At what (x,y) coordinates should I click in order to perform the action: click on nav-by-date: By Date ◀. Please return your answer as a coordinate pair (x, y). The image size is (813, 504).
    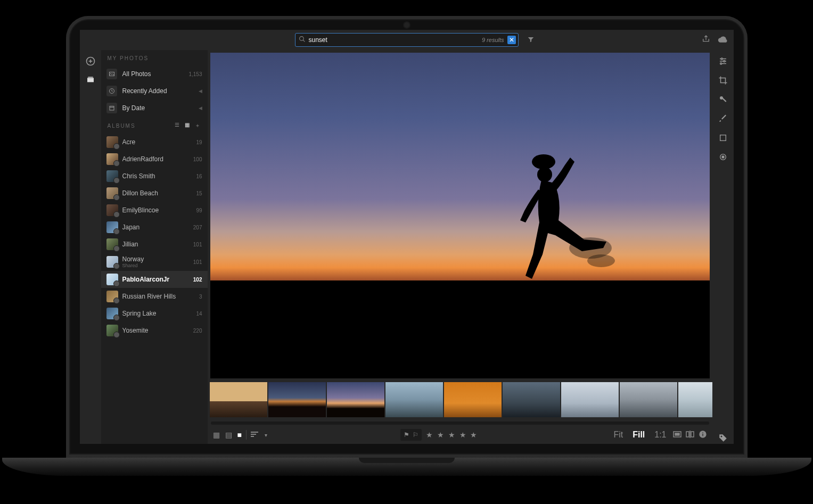
    Looking at the image, I should click on (154, 108).